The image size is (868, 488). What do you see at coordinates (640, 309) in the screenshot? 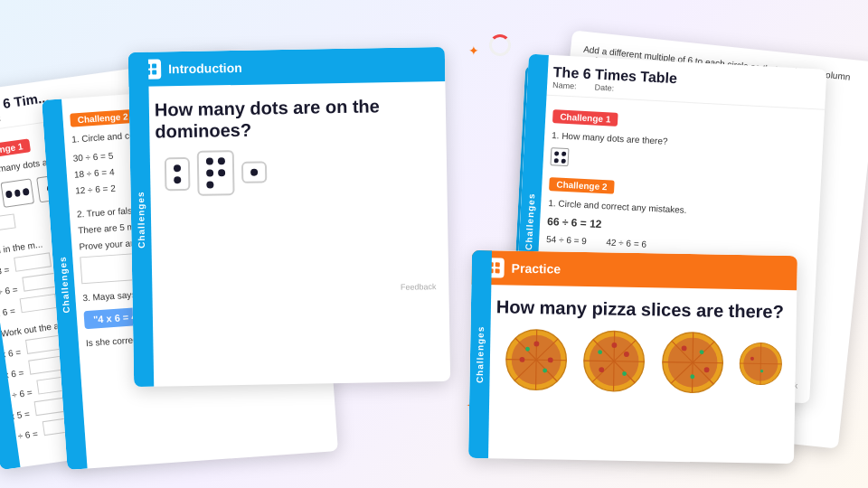
I see `practice-card-title: How many pizza slices are there?` at bounding box center [640, 309].